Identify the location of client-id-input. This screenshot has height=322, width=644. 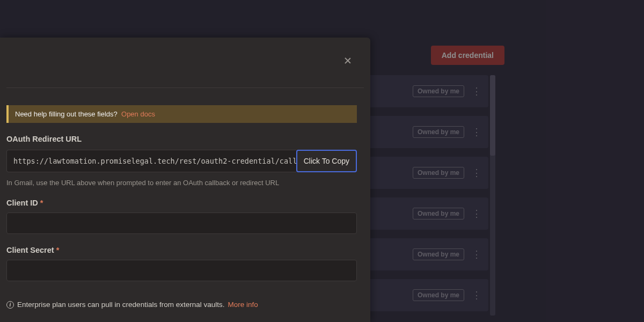
(181, 223).